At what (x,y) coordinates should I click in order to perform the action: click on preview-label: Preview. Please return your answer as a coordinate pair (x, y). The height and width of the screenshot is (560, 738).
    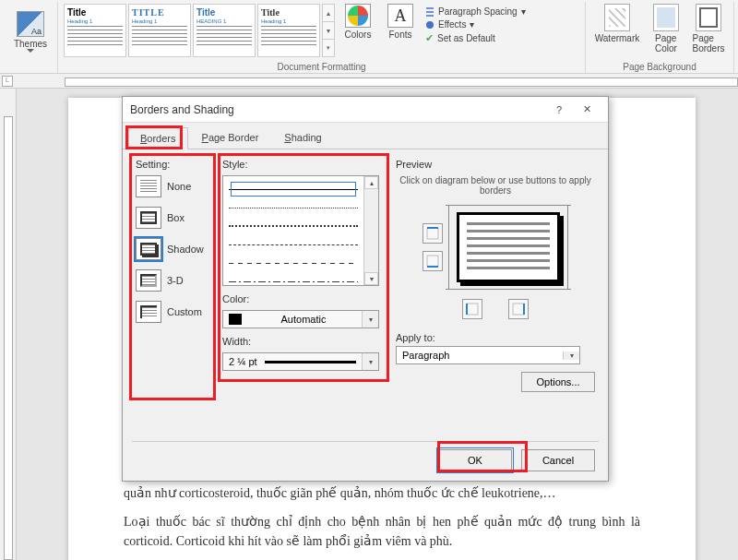
    Looking at the image, I should click on (495, 164).